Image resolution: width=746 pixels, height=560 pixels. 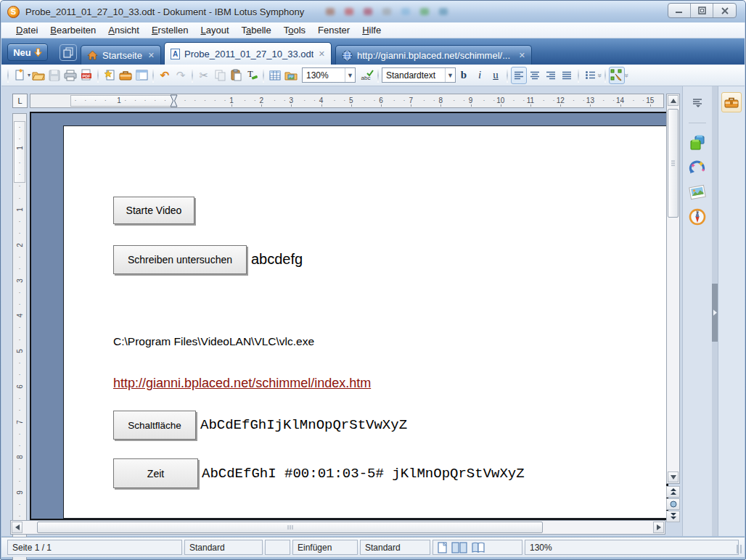 What do you see at coordinates (702, 10) in the screenshot?
I see `restore-button` at bounding box center [702, 10].